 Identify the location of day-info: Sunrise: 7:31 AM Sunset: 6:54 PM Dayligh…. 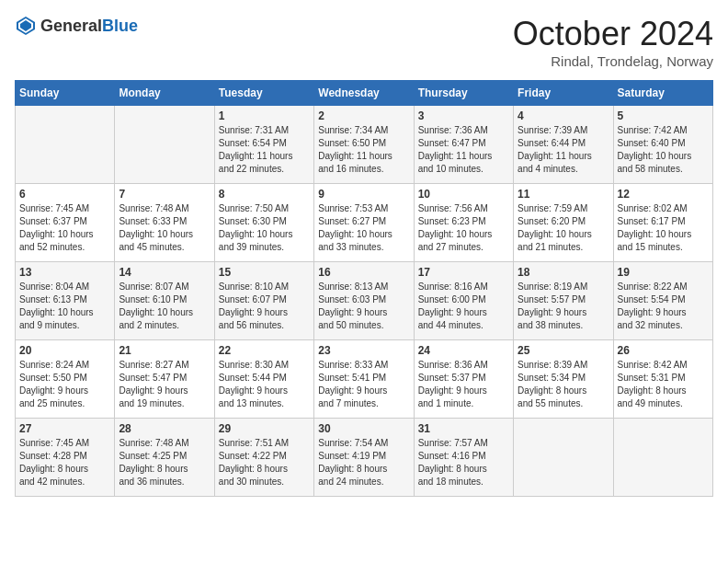
(265, 150).